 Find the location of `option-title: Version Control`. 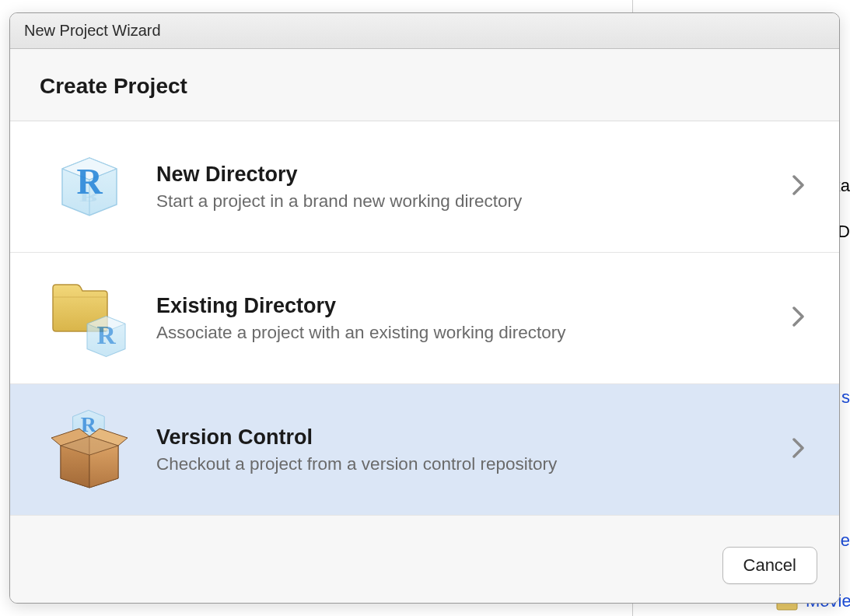

option-title: Version Control is located at coordinates (468, 437).